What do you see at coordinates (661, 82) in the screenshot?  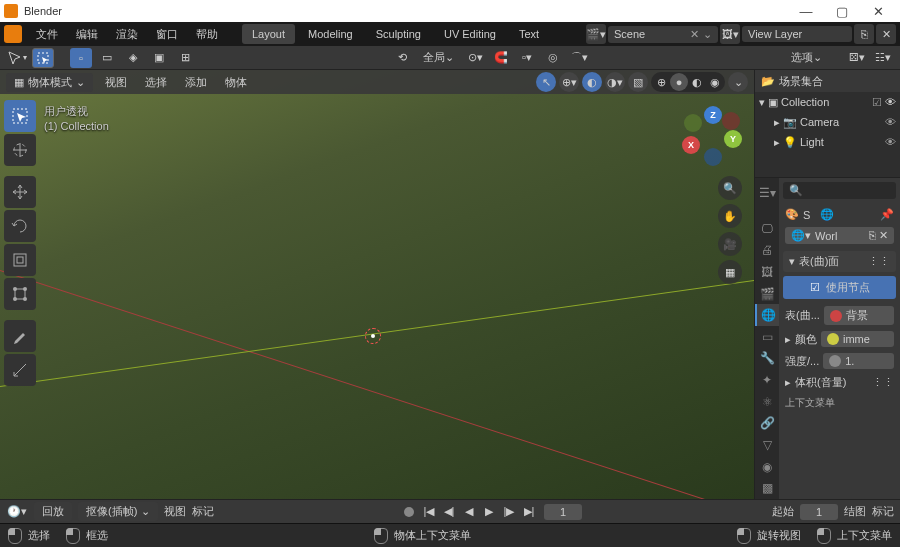 I see `wireframe-mode-icon: ⊕` at bounding box center [661, 82].